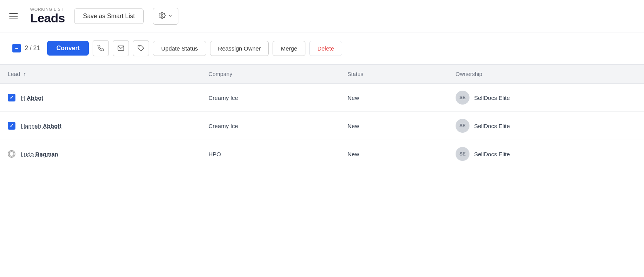 The width and height of the screenshot is (644, 277). What do you see at coordinates (141, 48) in the screenshot?
I see `tag-button` at bounding box center [141, 48].